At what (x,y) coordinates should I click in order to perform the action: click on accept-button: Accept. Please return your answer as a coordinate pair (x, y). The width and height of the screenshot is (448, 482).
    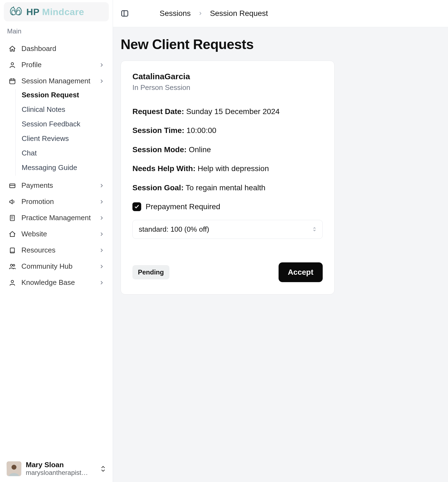
    Looking at the image, I should click on (300, 272).